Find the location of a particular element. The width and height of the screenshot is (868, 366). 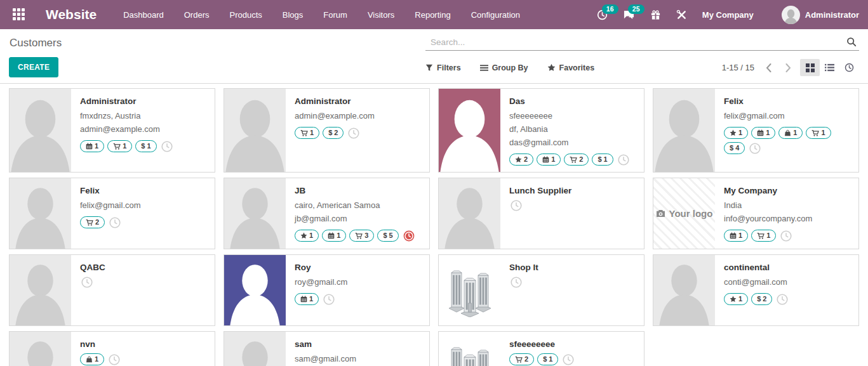

customer-card: QABC is located at coordinates (112, 291).